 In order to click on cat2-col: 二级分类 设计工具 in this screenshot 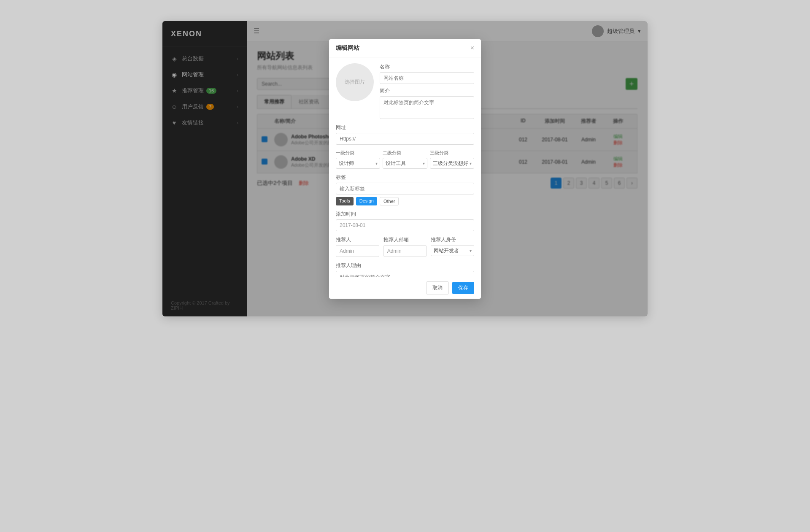, I will do `click(405, 159)`.